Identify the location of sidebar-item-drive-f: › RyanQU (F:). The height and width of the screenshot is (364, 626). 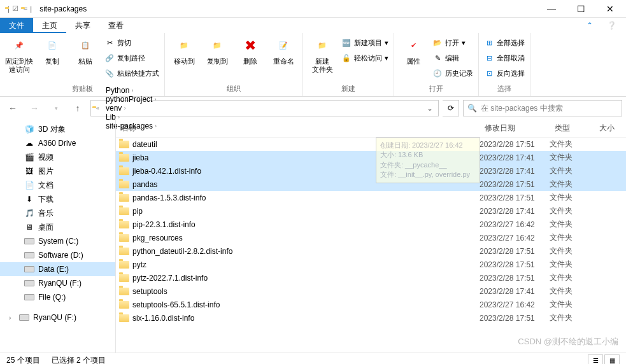
(57, 318).